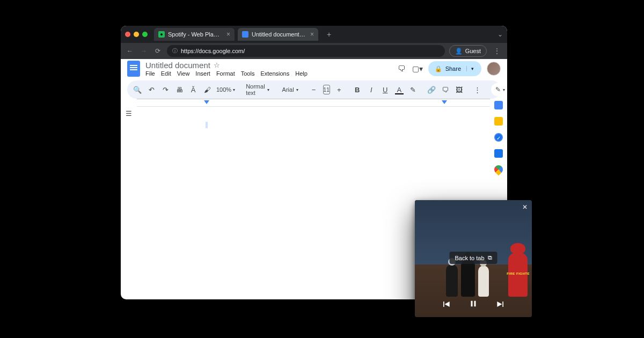 This screenshot has height=338, width=644. What do you see at coordinates (136, 34) in the screenshot?
I see `window-controls` at bounding box center [136, 34].